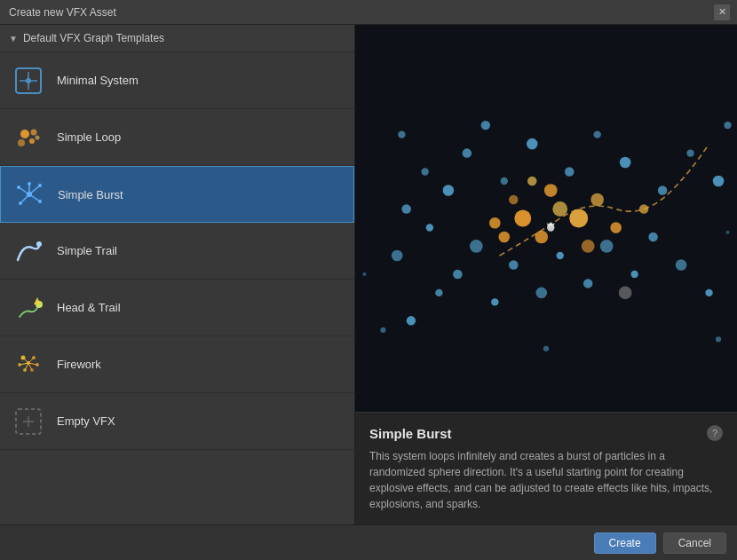 The width and height of the screenshot is (737, 560). What do you see at coordinates (29, 194) in the screenshot?
I see `simple-burst-icon` at bounding box center [29, 194].